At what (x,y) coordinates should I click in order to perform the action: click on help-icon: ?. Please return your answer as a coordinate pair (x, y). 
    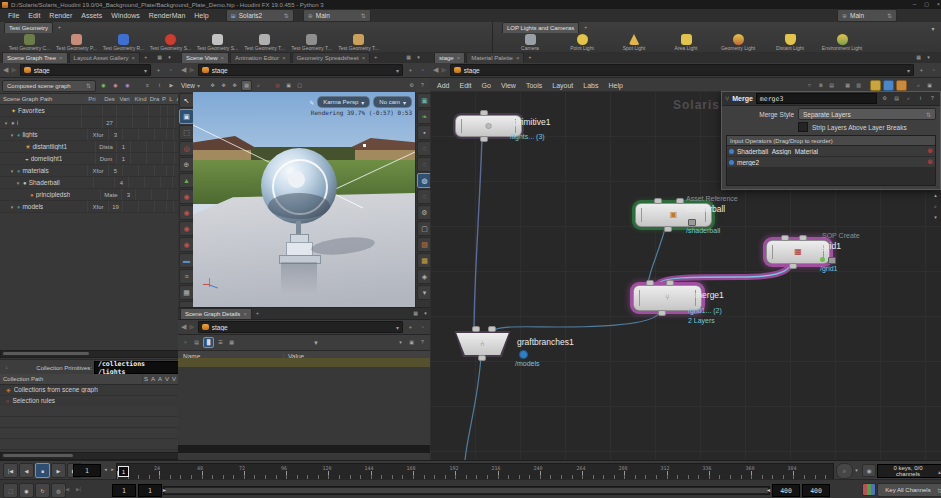
    Looking at the image, I should click on (422, 342).